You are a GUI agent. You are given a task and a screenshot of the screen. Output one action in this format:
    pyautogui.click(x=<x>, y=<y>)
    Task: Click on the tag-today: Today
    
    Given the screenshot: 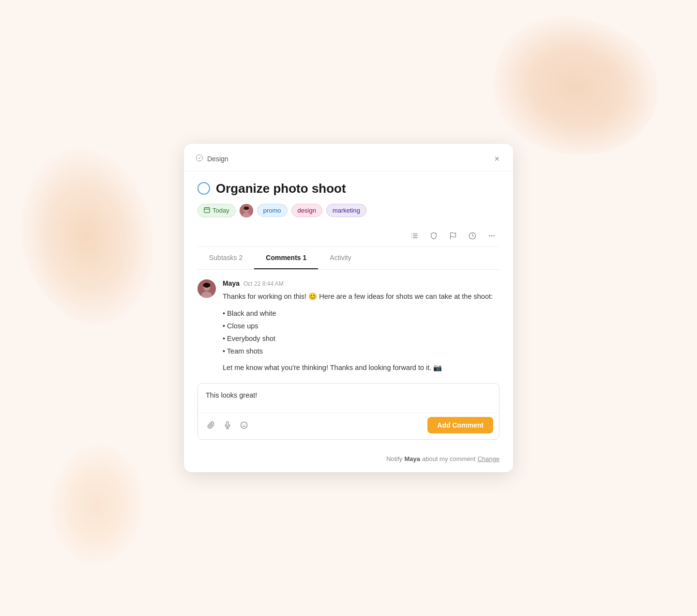 What is the action you would take?
    pyautogui.click(x=217, y=211)
    